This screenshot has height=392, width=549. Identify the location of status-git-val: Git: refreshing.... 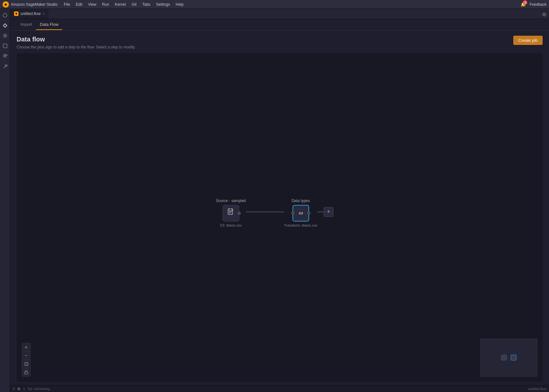
(40, 389).